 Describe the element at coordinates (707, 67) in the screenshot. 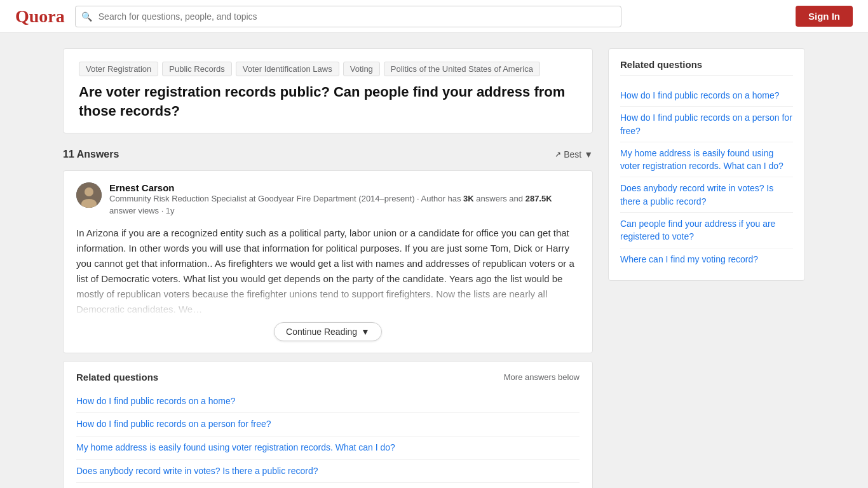

I see `sidebar-related-title: Related questions` at that location.